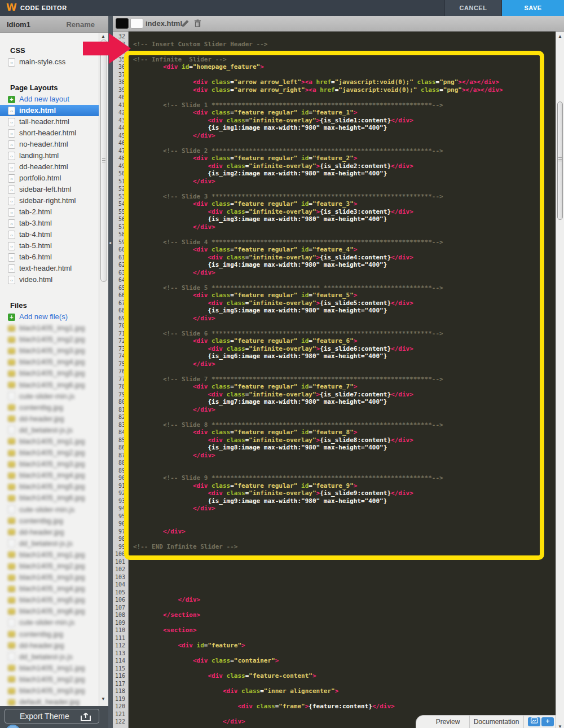 The height and width of the screenshot is (728, 564). What do you see at coordinates (559, 380) in the screenshot?
I see `editor-scrollbar: ▲ ▼` at bounding box center [559, 380].